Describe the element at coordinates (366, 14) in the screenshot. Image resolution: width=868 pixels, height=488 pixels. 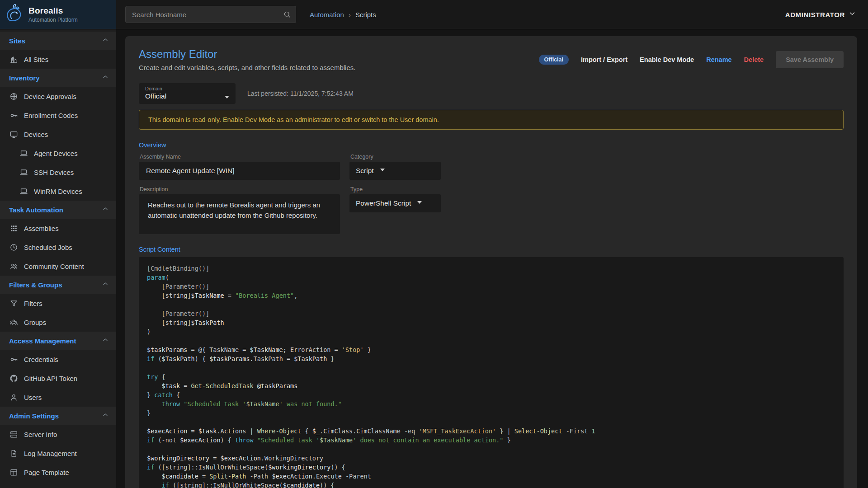
I see `breadcrumb-scripts: Scripts` at that location.